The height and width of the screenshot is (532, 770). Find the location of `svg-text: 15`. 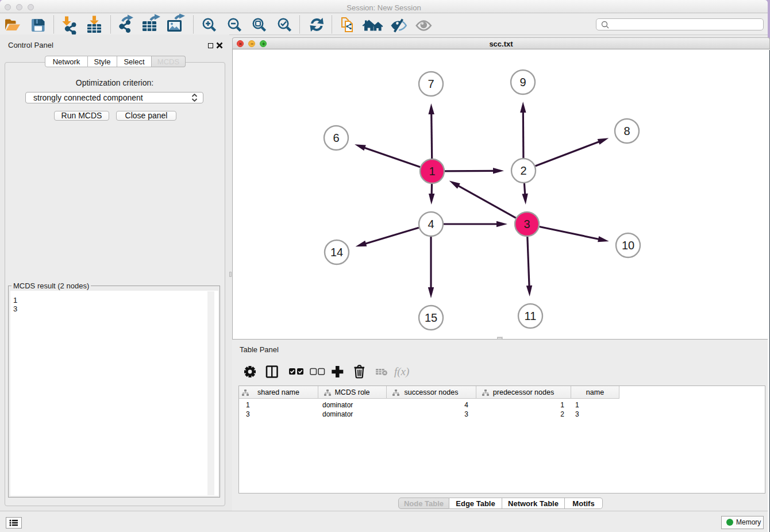

svg-text: 15 is located at coordinates (431, 318).